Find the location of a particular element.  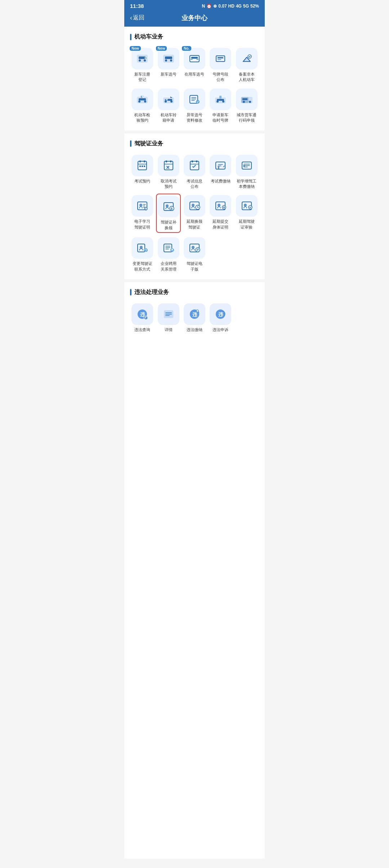

label-e-version: 驾驶证电子版 is located at coordinates (194, 266).